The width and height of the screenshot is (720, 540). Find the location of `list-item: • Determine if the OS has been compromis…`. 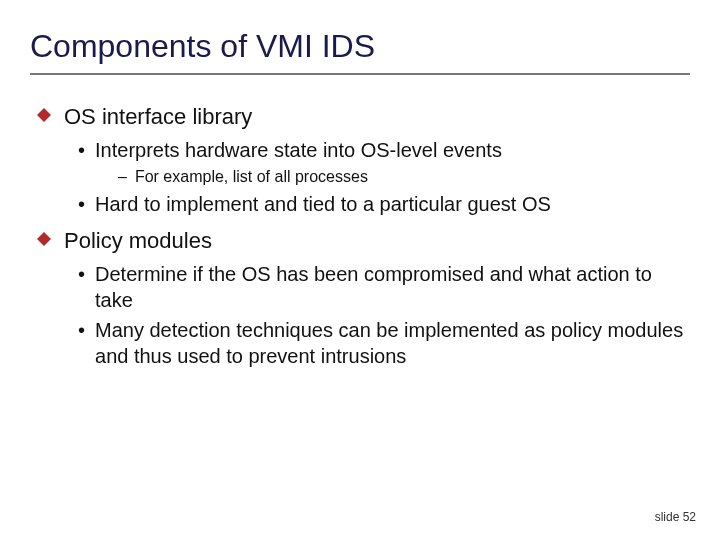

list-item: • Determine if the OS has been compromis… is located at coordinates (384, 287).